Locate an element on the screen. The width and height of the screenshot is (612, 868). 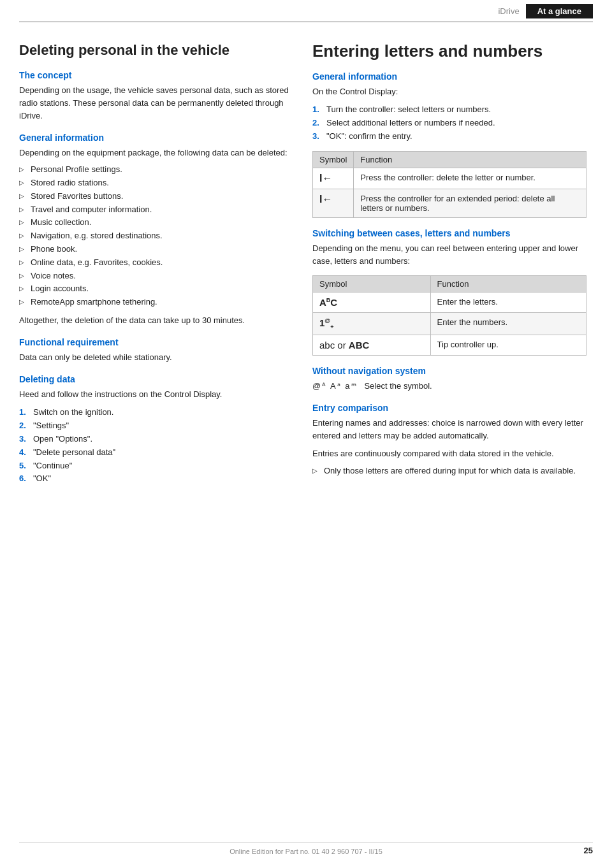
functional-req-heading: Functional requirement is located at coordinates (156, 342).